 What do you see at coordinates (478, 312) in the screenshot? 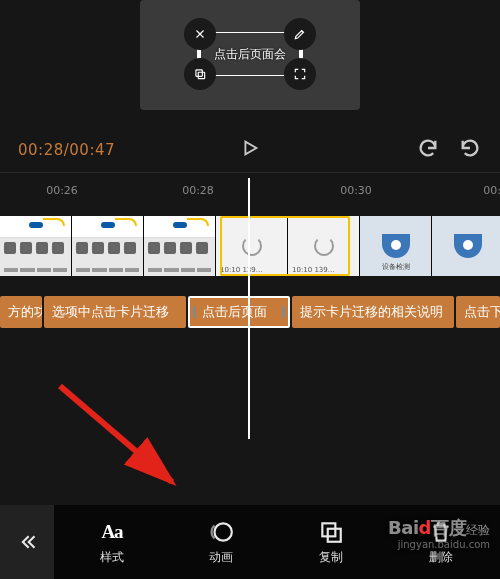
I see `caption-clip: 点击下` at bounding box center [478, 312].